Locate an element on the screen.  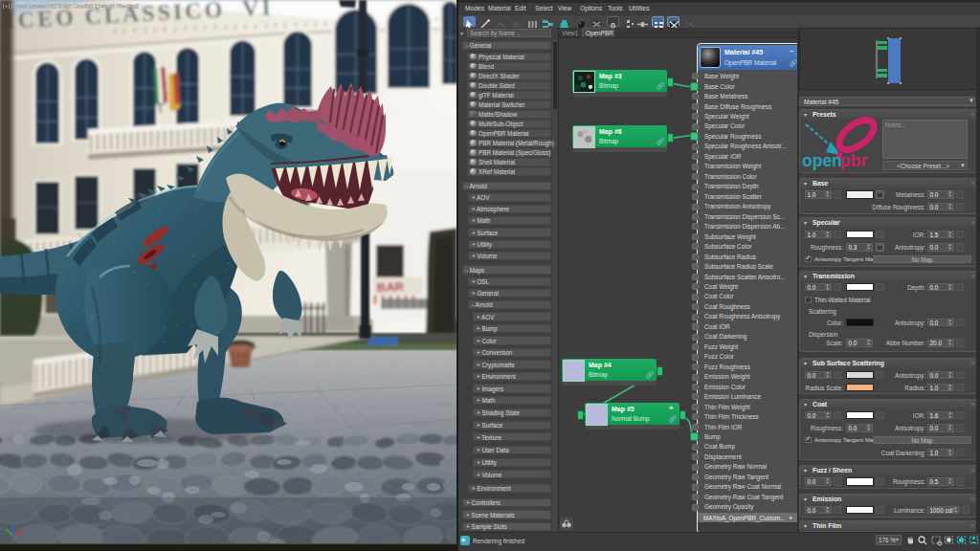
svg-text: open is located at coordinates (822, 161).